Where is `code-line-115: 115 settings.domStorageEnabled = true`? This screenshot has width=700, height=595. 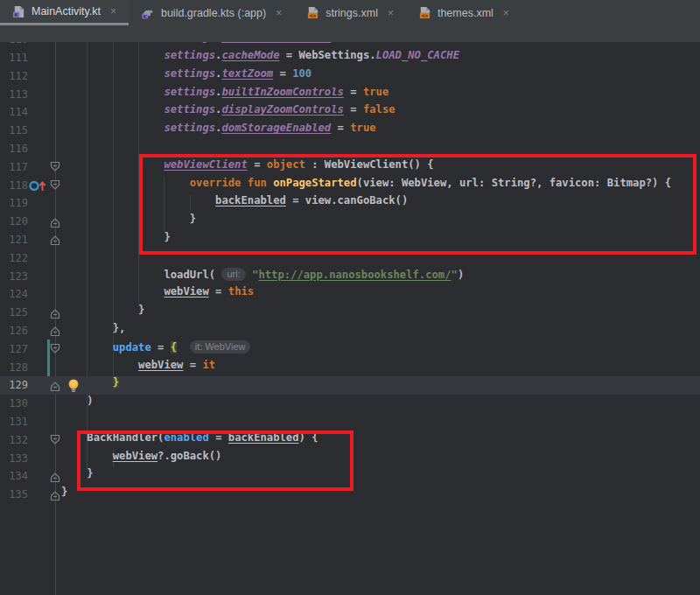 code-line-115: 115 settings.domStorageEnabled = true is located at coordinates (350, 131).